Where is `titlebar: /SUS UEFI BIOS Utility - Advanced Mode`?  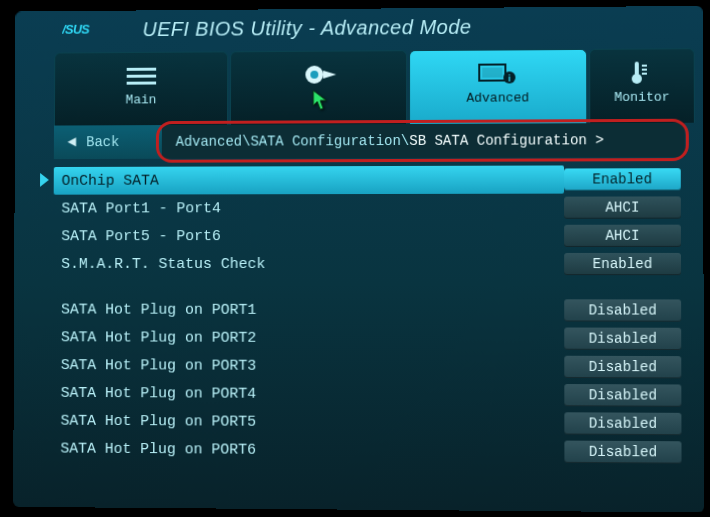
titlebar: /SUS UEFI BIOS Utility - Advanced Mode is located at coordinates (359, 26).